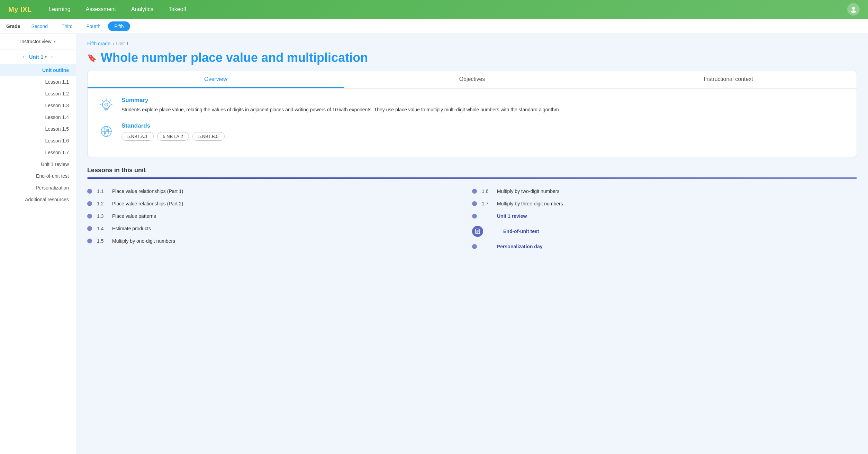 Image resolution: width=868 pixels, height=454 pixels. Describe the element at coordinates (38, 200) in the screenshot. I see `sidebar-item-additional-resources: Additional resources` at that location.